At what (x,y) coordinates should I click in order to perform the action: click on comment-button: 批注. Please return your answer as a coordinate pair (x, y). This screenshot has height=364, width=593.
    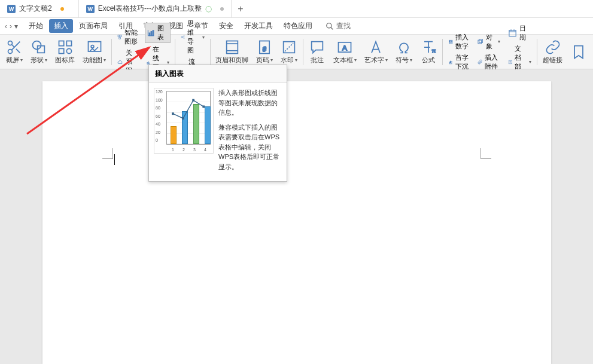
    Looking at the image, I should click on (317, 51).